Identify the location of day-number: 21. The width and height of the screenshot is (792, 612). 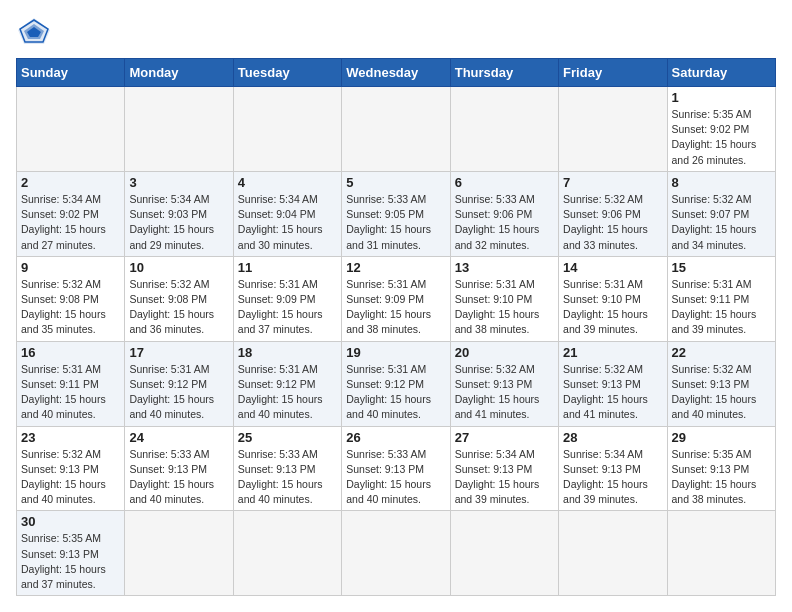
(612, 352).